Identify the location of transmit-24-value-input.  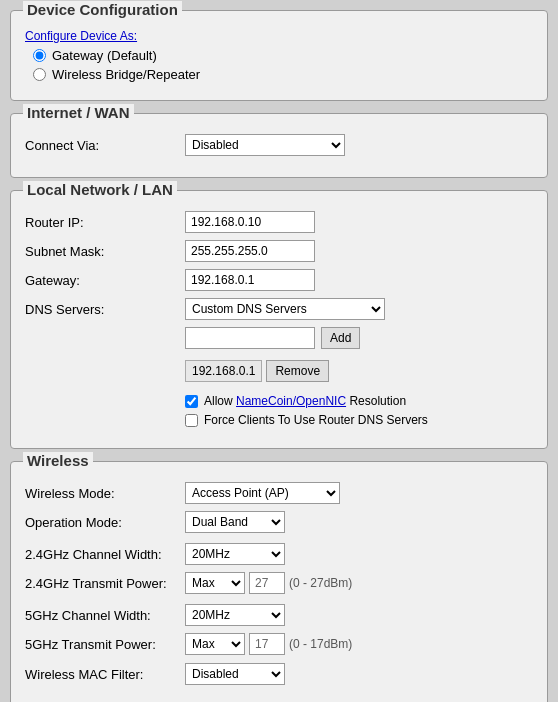
(267, 583).